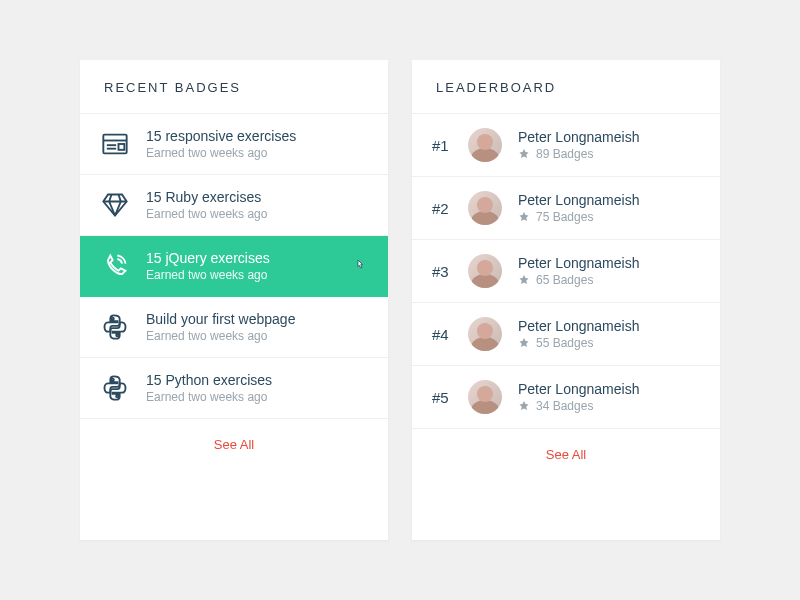  I want to click on badge-item: 15 Ruby exercises Earned two weeks ago, so click(234, 206).